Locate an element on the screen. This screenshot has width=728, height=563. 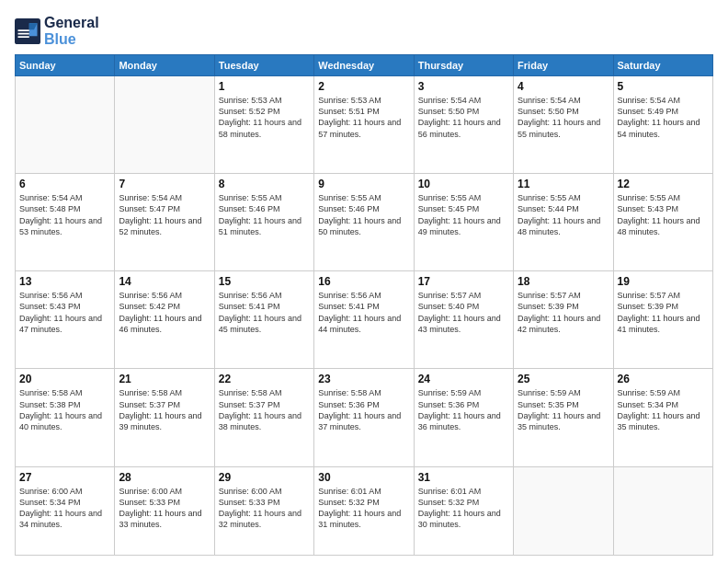
calendar-cell: 7Sunrise: 5:54 AM Sunset: 5:47 PM Daylig… is located at coordinates (165, 223).